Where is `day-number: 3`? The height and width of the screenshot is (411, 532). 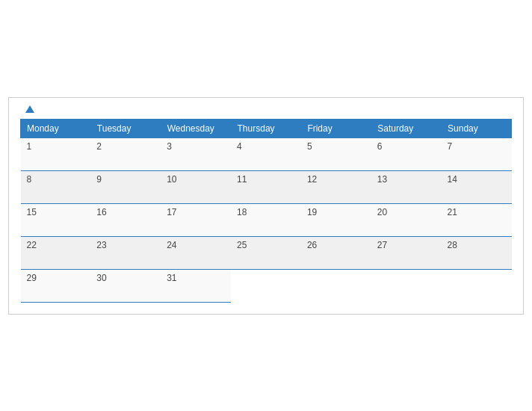
day-number: 3 is located at coordinates (169, 146).